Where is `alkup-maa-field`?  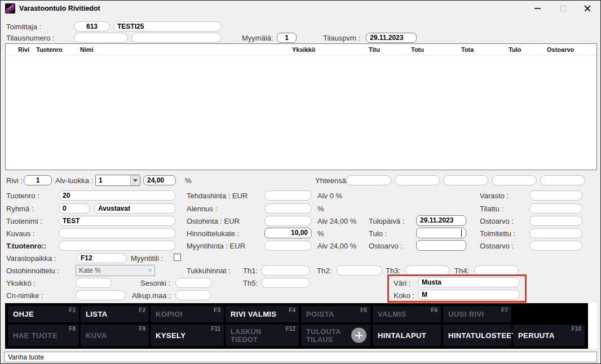
alkup-maa-field is located at coordinates (193, 295).